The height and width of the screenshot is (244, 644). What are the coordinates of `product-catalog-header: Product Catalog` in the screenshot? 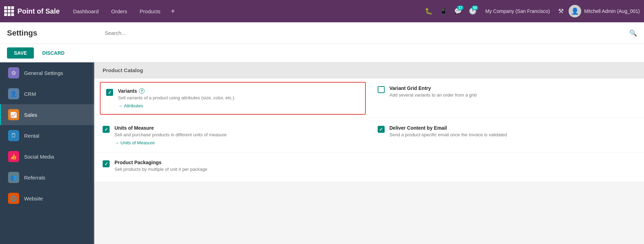 It's located at (369, 70).